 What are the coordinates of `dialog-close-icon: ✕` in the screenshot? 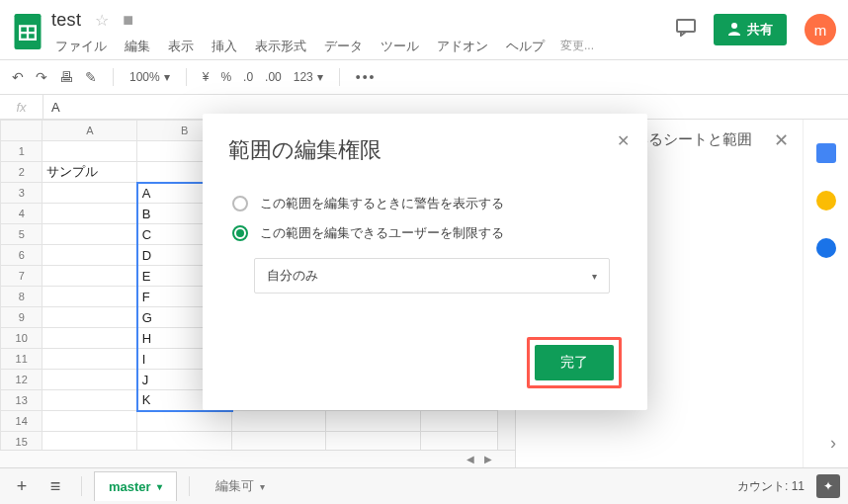 It's located at (623, 140).